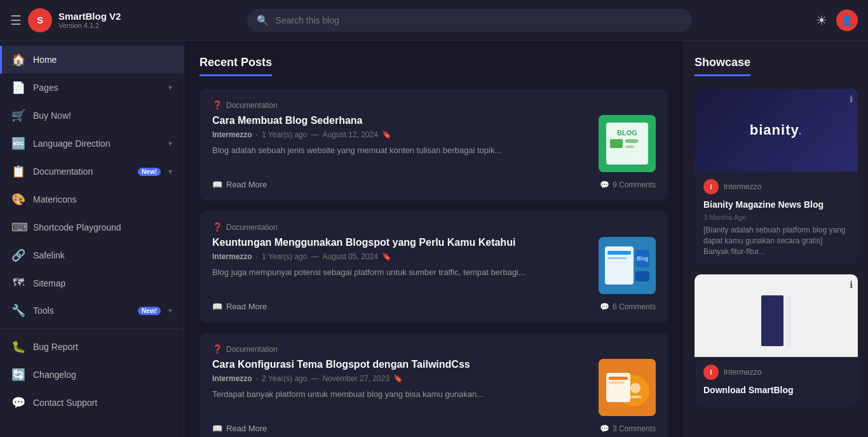 The height and width of the screenshot is (437, 868). I want to click on sidebar-item-matericons: 🎨 Matericons, so click(92, 199).